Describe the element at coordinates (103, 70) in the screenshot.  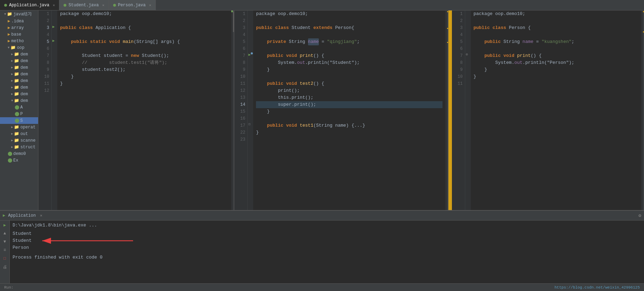
I see `app-l9-t1: student.test2();` at that location.